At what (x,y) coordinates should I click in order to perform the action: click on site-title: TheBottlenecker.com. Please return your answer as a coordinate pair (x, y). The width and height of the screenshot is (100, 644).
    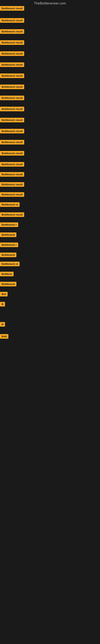
    Looking at the image, I should click on (50, 4).